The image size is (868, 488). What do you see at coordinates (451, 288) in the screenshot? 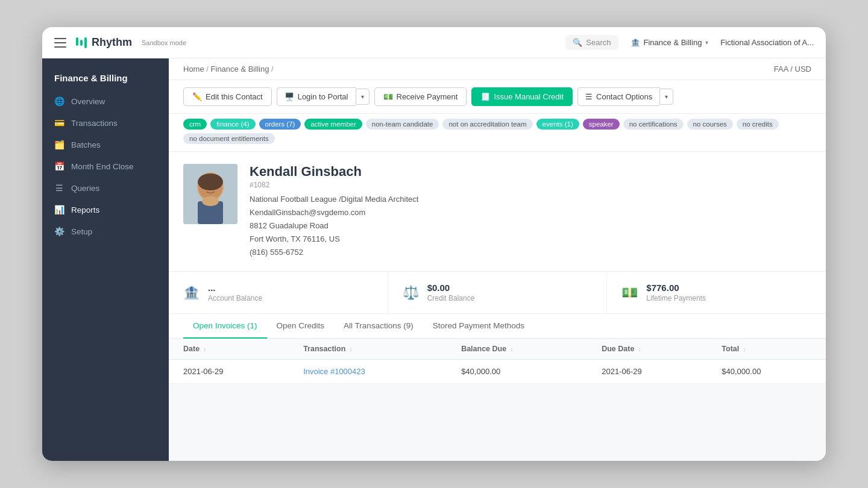
I see `credit-balance-value: $0.00` at bounding box center [451, 288].